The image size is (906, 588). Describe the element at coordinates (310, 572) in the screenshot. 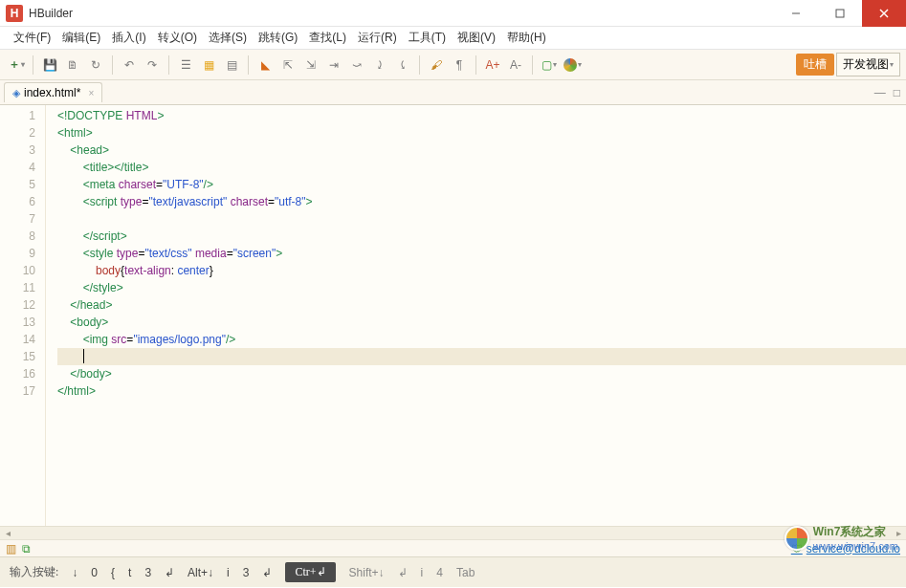

I see `ctrl-enter-pill: Ctr+↲` at that location.